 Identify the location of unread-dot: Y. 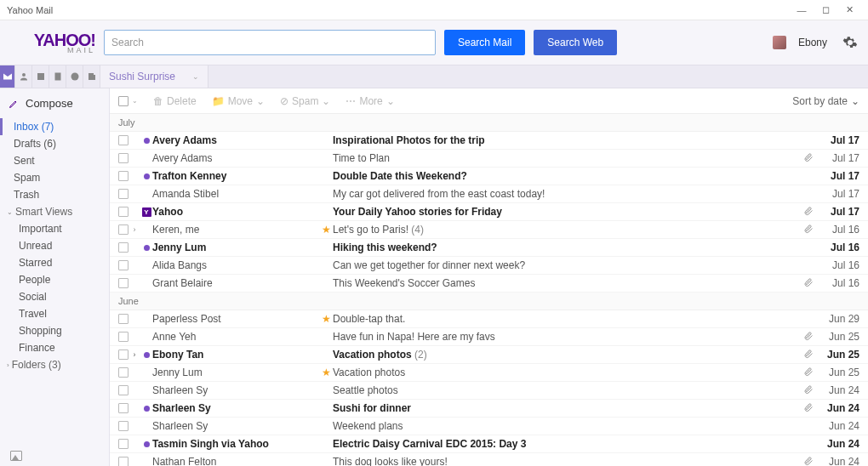
(146, 213).